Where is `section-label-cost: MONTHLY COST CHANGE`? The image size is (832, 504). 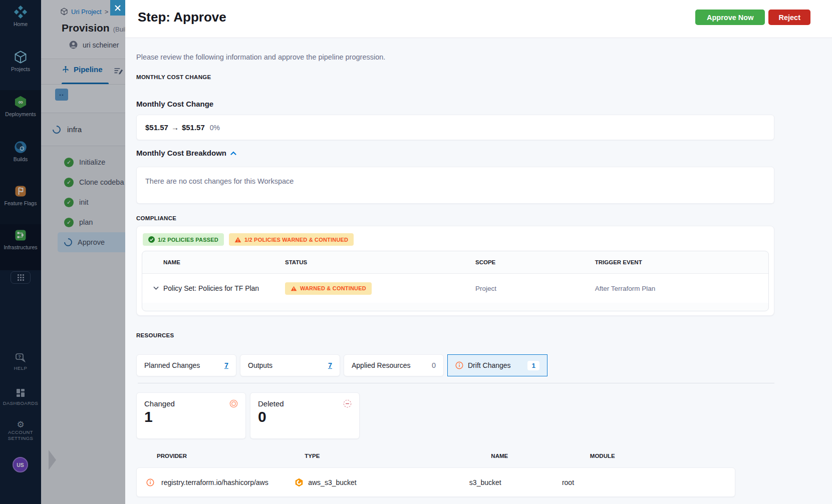 section-label-cost: MONTHLY COST CHANGE is located at coordinates (455, 77).